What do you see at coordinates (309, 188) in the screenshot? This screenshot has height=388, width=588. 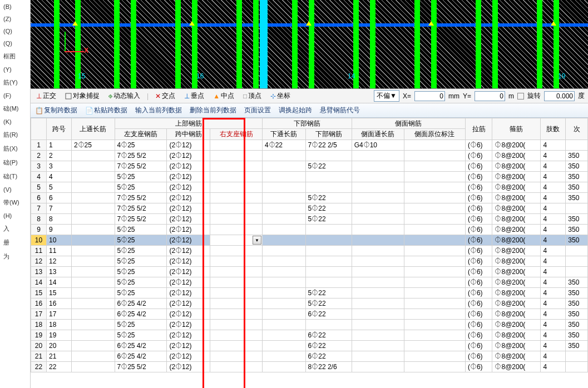 I see `table-row: 555⏀25(2⏀12)(⏀6)⏀8@200(4350` at bounding box center [309, 188].